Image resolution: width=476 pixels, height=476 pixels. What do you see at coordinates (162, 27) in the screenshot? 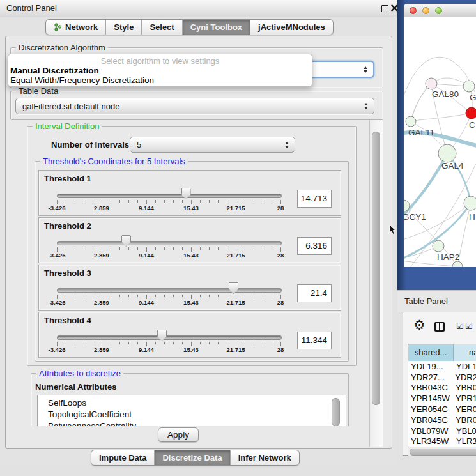
I see `tab-select: Select` at bounding box center [162, 27].